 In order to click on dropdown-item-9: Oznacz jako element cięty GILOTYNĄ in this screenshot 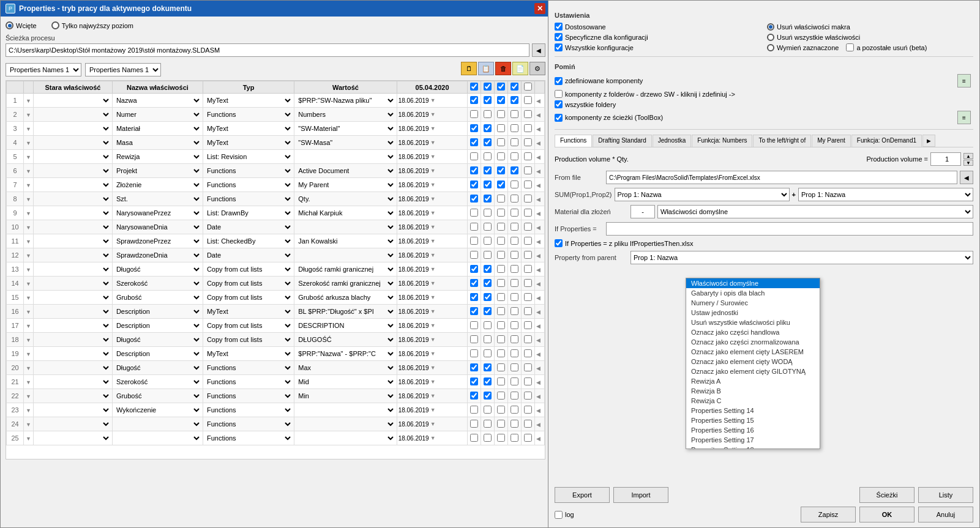, I will do `click(753, 371)`.